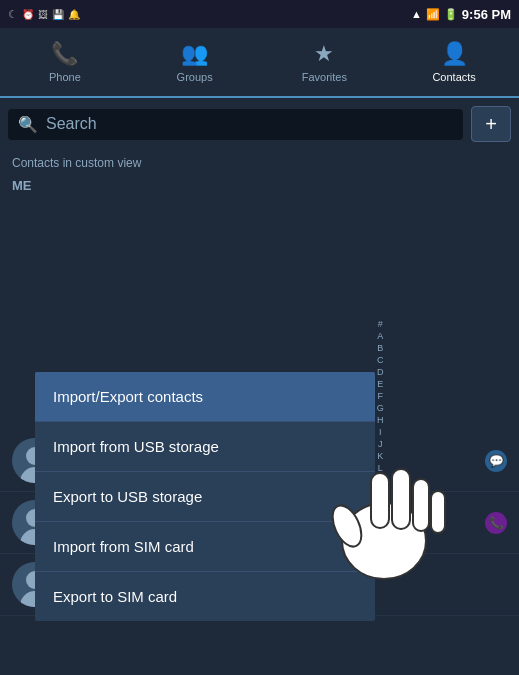 The width and height of the screenshot is (519, 675). Describe the element at coordinates (381, 384) in the screenshot. I see `alpha-e: E` at that location.